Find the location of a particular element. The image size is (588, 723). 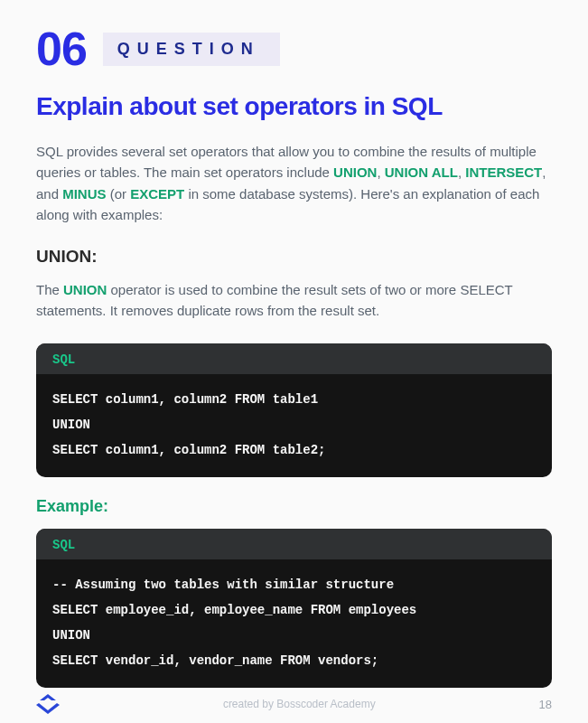

question-header: 06 QUESTION is located at coordinates (294, 49).